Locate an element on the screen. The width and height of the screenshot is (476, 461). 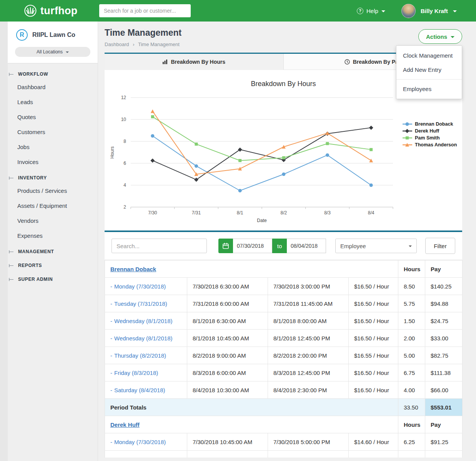
hours-cell: 8.50 is located at coordinates (412, 287).